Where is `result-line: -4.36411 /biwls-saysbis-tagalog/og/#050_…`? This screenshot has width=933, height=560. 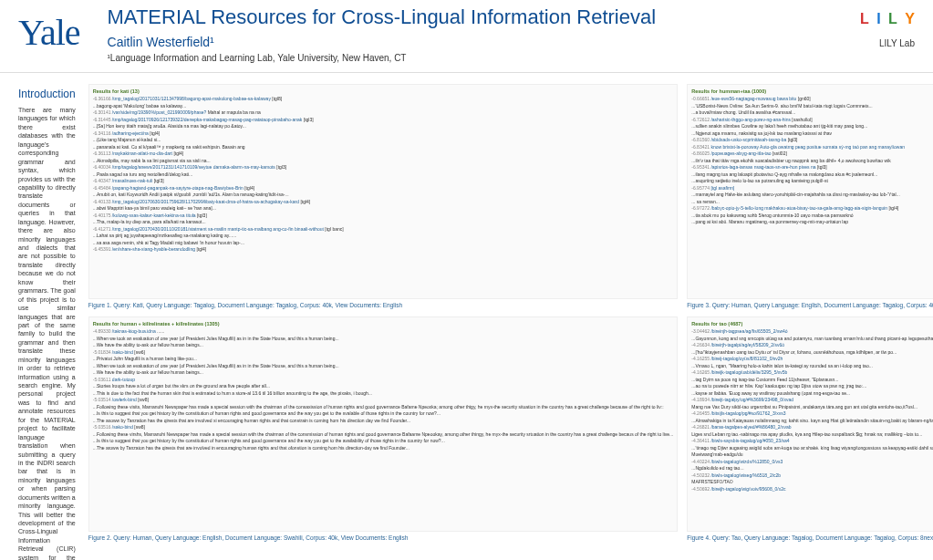 result-line: -4.36411 /biwls-saysbis-tagalog/og/#050_… is located at coordinates (812, 441).